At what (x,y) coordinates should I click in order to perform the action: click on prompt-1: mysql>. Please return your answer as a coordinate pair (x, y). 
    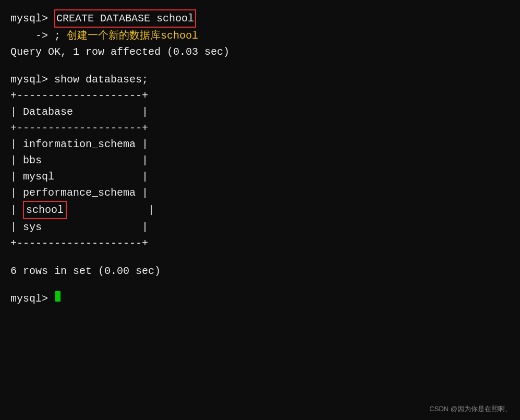
    Looking at the image, I should click on (32, 19).